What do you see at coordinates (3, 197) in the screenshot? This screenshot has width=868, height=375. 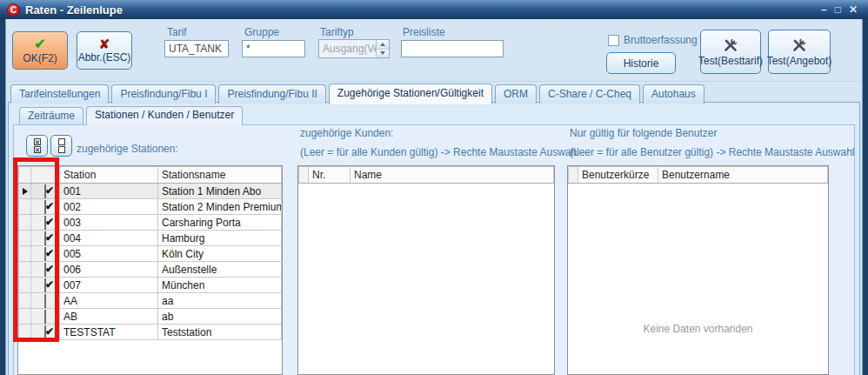 I see `window-border-left` at bounding box center [3, 197].